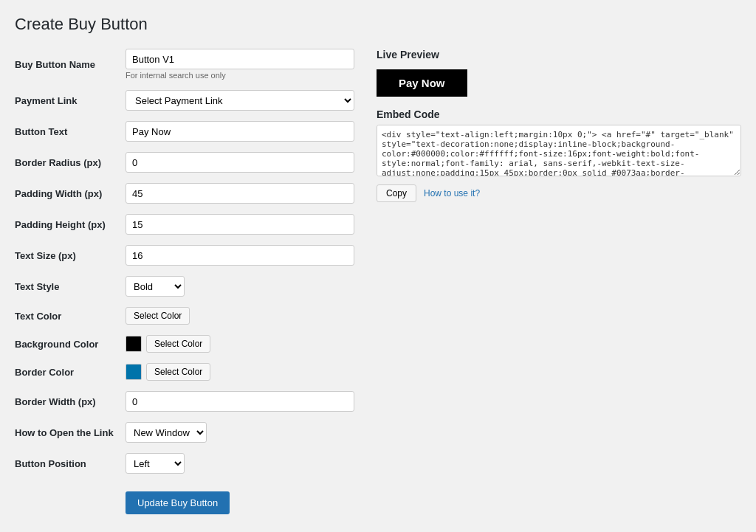  I want to click on border-width-input, so click(240, 401).